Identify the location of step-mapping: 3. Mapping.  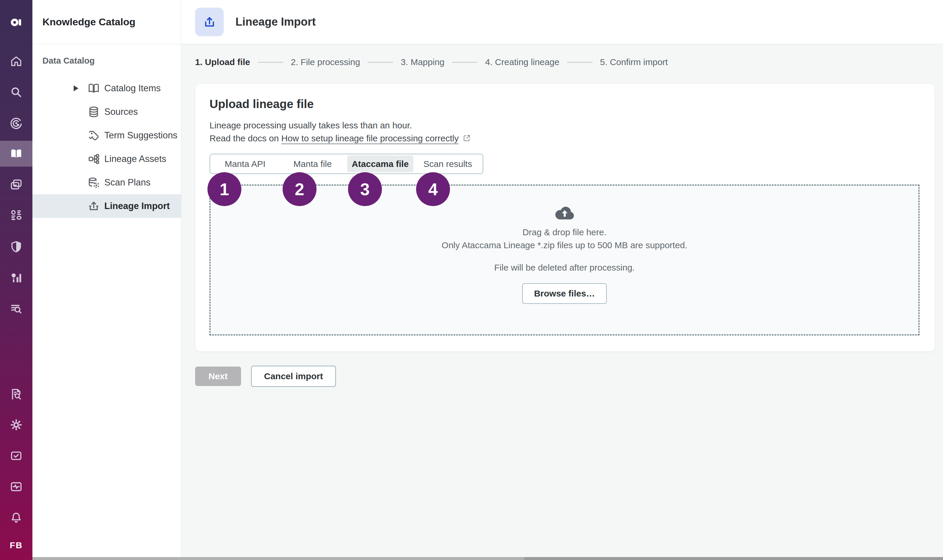
(423, 62).